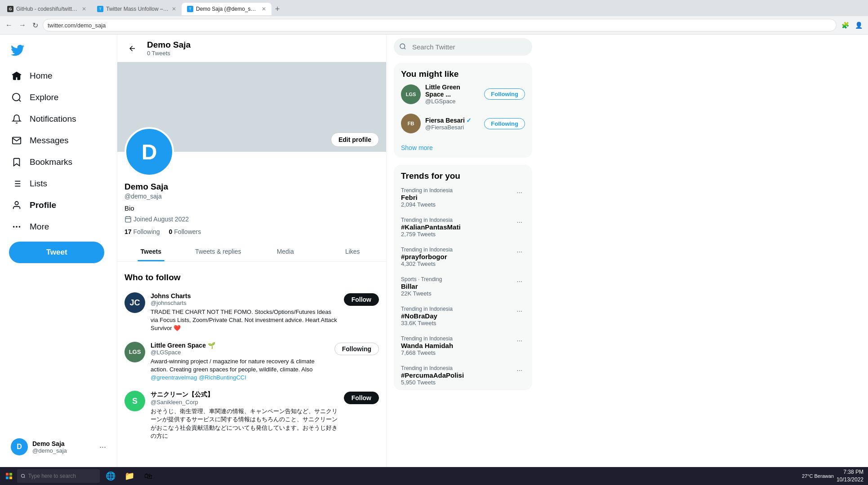  What do you see at coordinates (463, 47) in the screenshot?
I see `search-input` at bounding box center [463, 47].